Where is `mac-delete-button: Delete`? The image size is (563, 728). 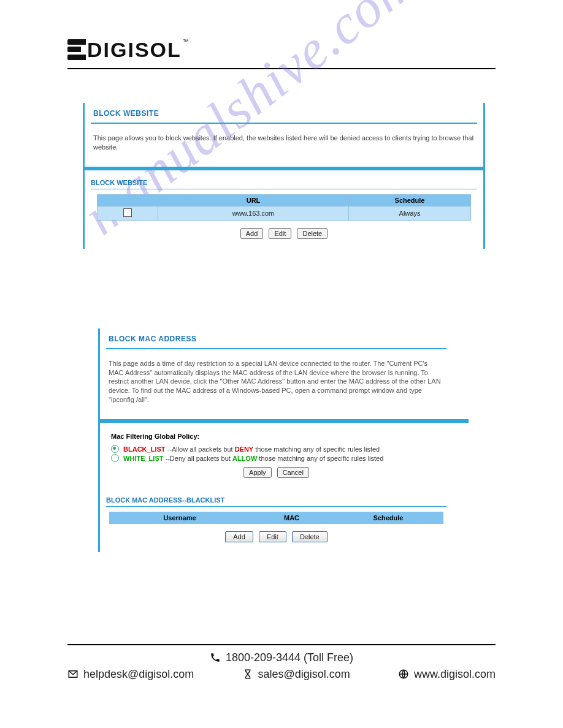
mac-delete-button: Delete is located at coordinates (310, 537).